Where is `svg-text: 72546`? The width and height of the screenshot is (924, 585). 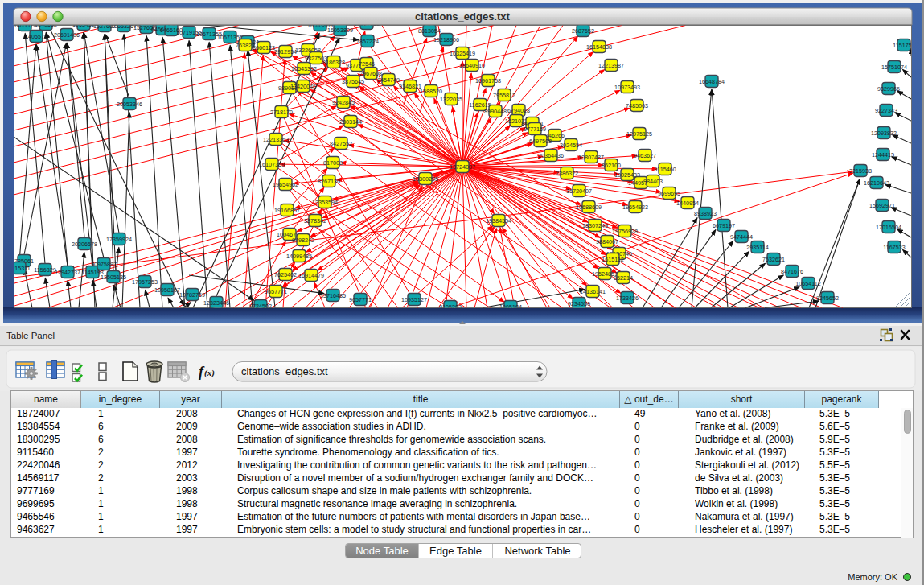
svg-text: 72546 is located at coordinates (367, 64).